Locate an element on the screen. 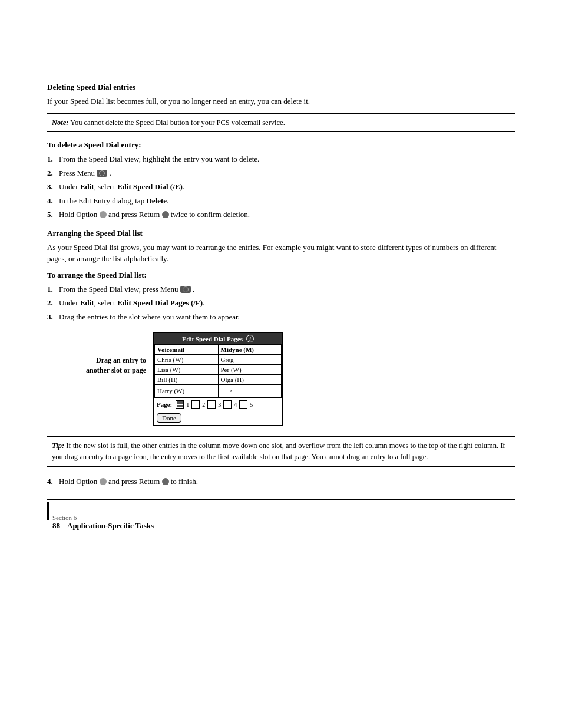  diagram-area: Drag an entry to another slot or page Ed… is located at coordinates (299, 379).